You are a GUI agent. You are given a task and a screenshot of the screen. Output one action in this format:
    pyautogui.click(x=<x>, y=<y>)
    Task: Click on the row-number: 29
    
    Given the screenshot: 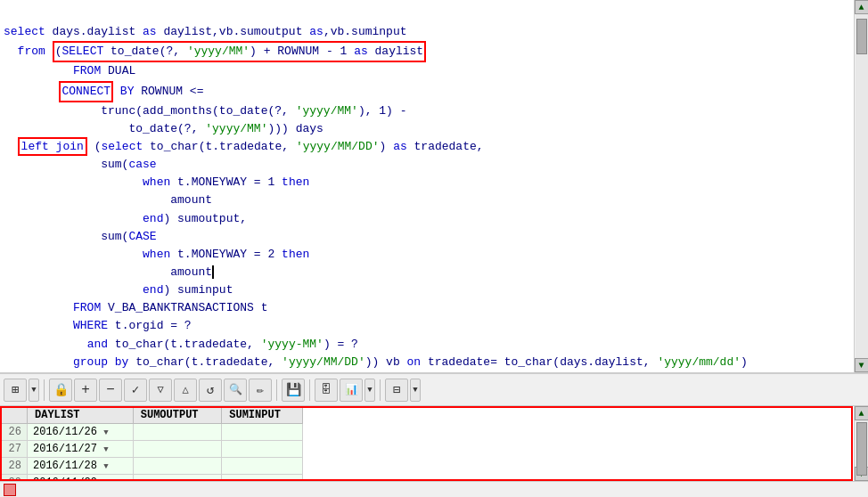 What is the action you would take?
    pyautogui.click(x=14, y=478)
    